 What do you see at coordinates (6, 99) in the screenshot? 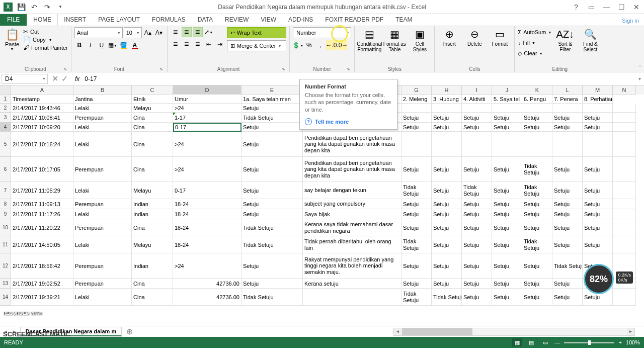
I see `row-number: 1` at bounding box center [6, 99].